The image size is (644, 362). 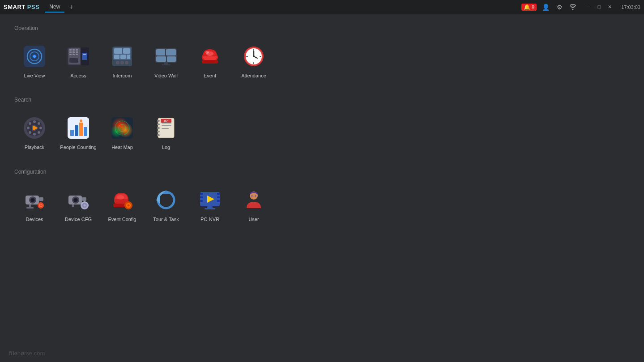 I want to click on live-view-label: Live View, so click(x=35, y=76).